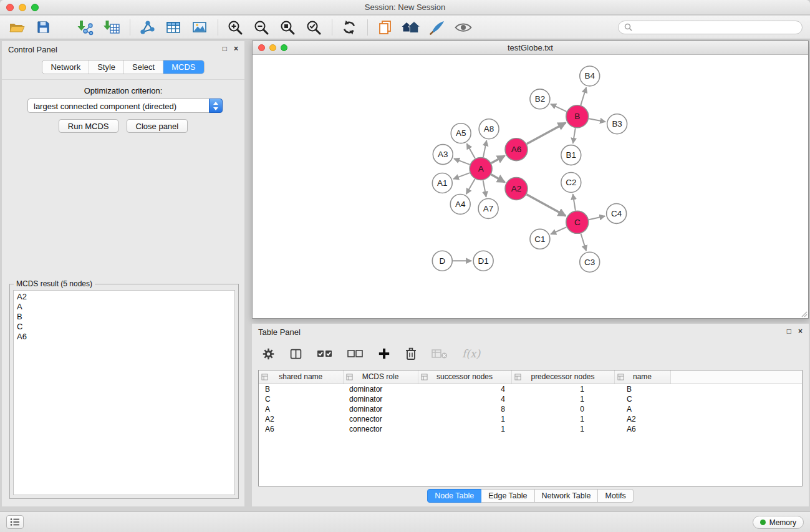 This screenshot has width=810, height=532. What do you see at coordinates (463, 27) in the screenshot?
I see `show-hide-button` at bounding box center [463, 27].